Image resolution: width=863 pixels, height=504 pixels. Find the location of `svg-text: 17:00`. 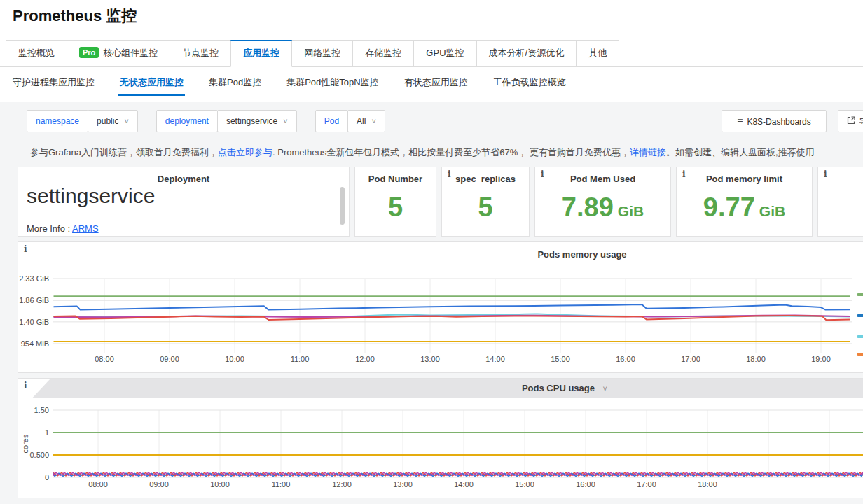

svg-text: 17:00 is located at coordinates (647, 484).